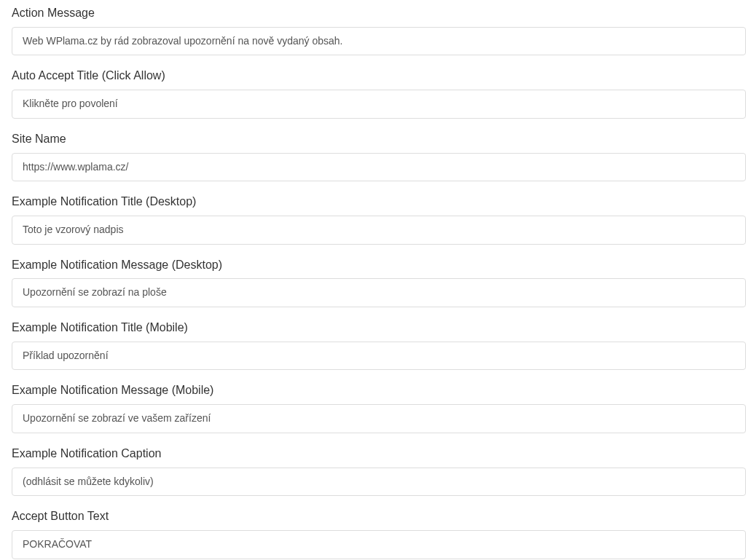 Image resolution: width=746 pixels, height=560 pixels. I want to click on accept-button-text-label: Accept Button Text, so click(379, 517).